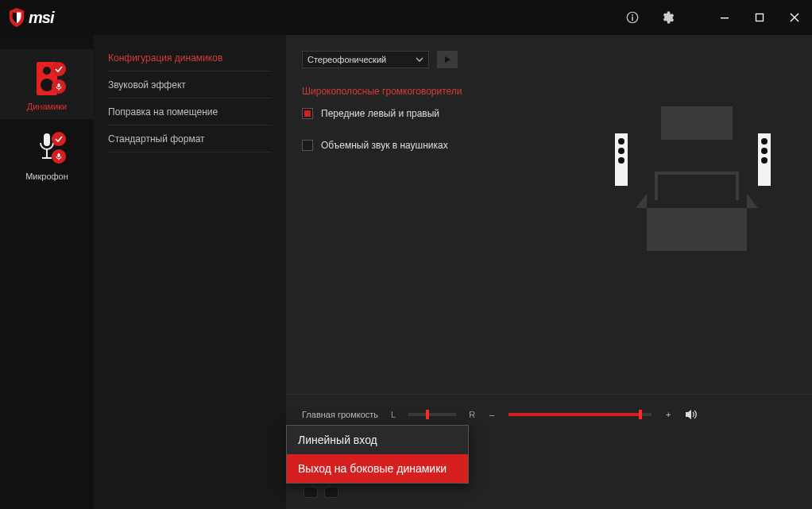 Image resolution: width=812 pixels, height=509 pixels. I want to click on minimize-icon, so click(725, 17).